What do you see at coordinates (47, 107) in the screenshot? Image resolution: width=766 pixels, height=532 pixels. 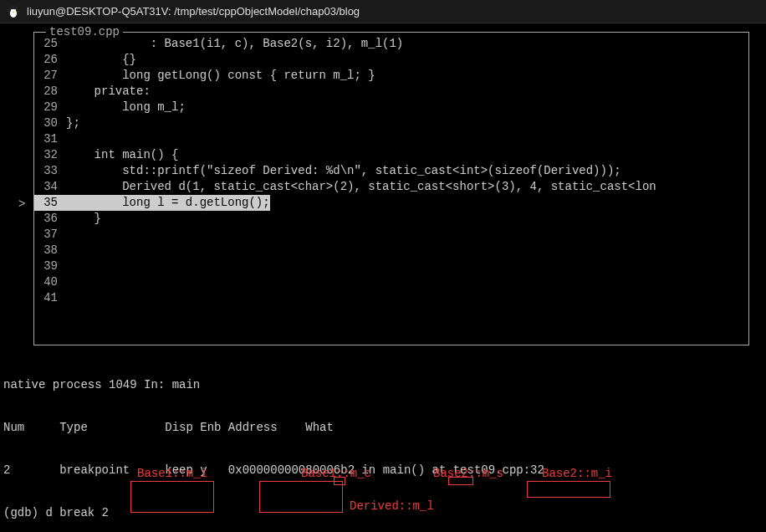 I see `line-number: 29` at bounding box center [47, 107].